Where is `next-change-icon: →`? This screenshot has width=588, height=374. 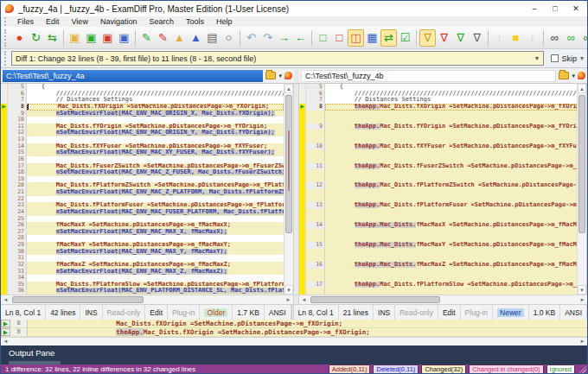 next-change-icon: → is located at coordinates (284, 38).